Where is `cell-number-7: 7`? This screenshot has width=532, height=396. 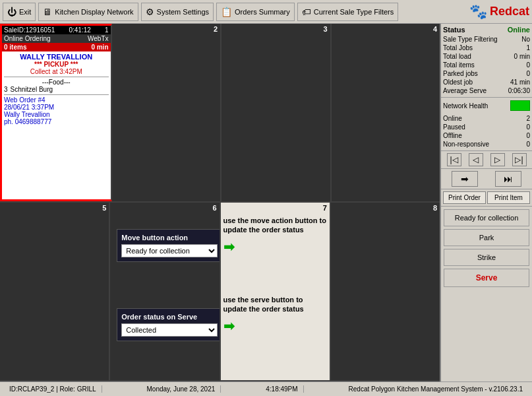 cell-number-7: 7 is located at coordinates (325, 208).